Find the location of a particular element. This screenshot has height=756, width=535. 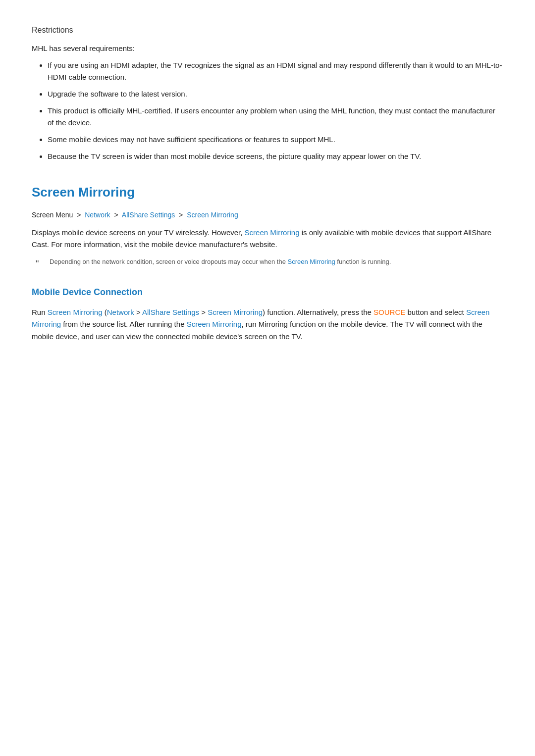

breadcrumb-separator2: > is located at coordinates (116, 215).